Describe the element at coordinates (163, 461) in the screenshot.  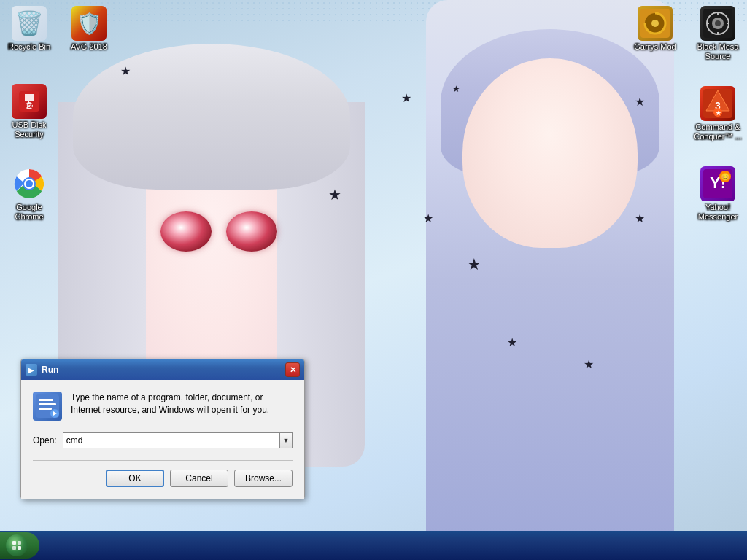
I see `dialog-separator` at that location.